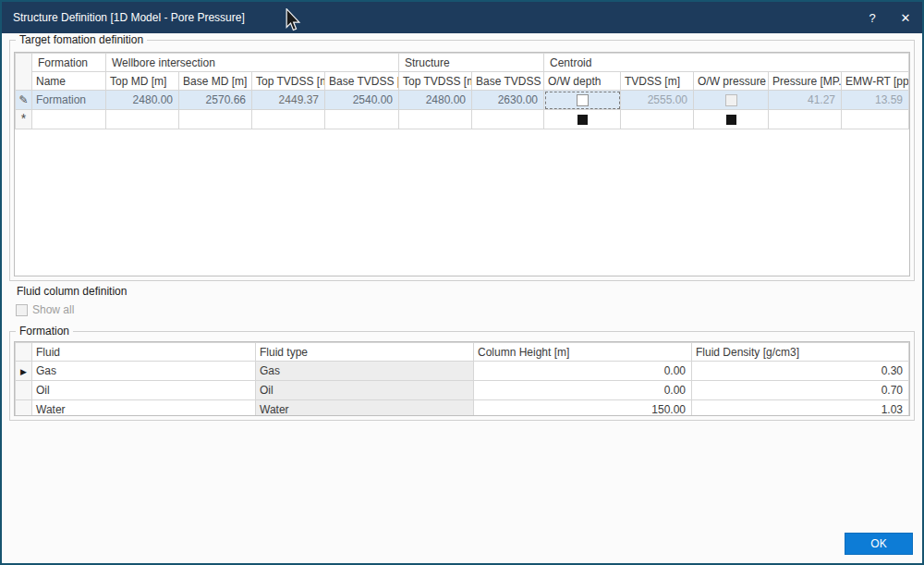 The height and width of the screenshot is (565, 924). I want to click on window-title: Structure Definition [1D Model - Pore Pr…, so click(129, 18).